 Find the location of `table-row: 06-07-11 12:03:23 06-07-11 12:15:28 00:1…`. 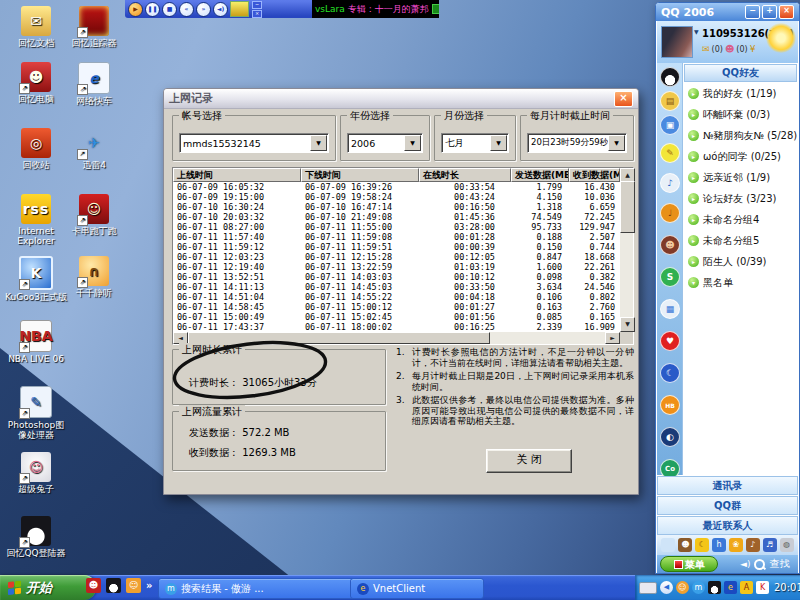

table-row: 06-07-11 12:03:23 06-07-11 12:15:28 00:1… is located at coordinates (396, 257).